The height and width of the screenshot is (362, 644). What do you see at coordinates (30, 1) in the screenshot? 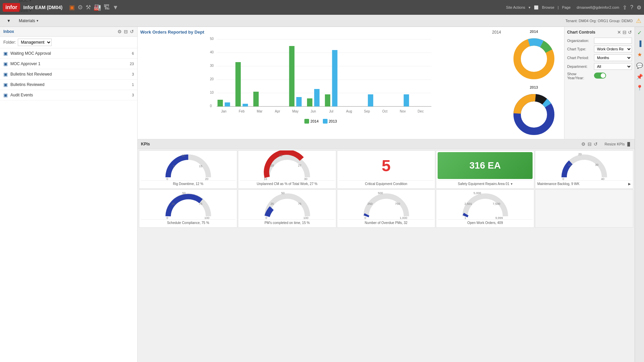
I see `nav-chevron-moc: ▾` at bounding box center [30, 1].